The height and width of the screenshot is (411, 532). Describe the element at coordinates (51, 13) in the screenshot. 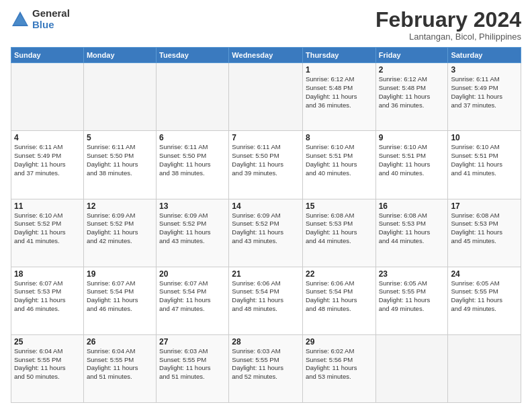

I see `logo-general-text: General` at that location.